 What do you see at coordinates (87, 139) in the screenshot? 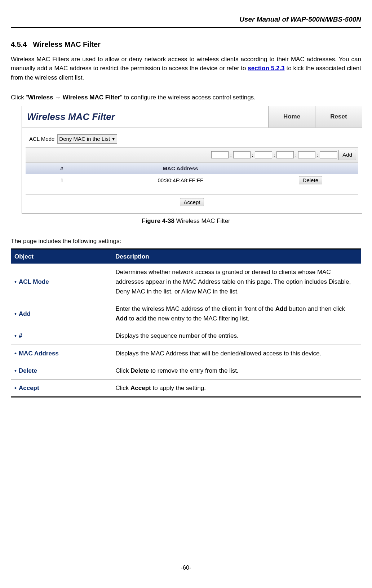
I see `acl-mode-select: Deny MAC in the List ▼` at bounding box center [87, 139].